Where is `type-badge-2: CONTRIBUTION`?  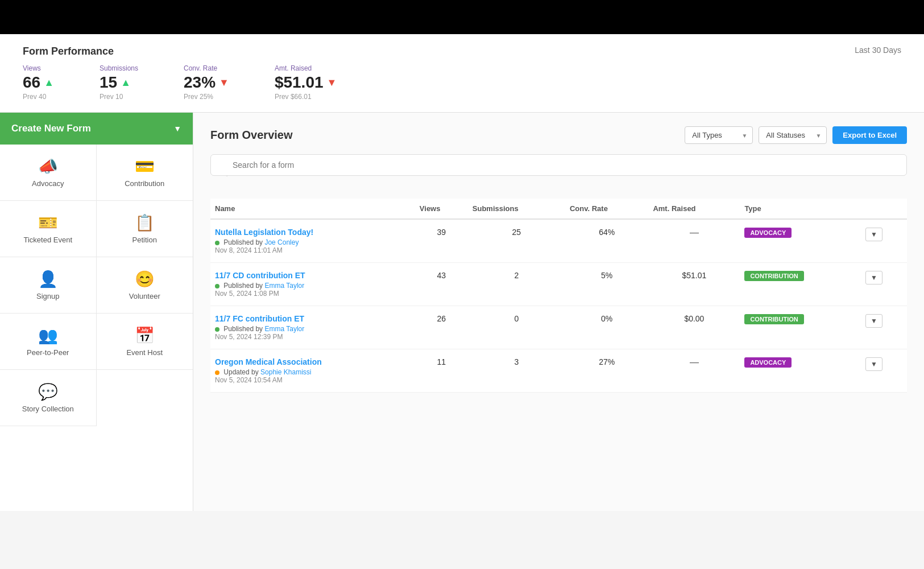
type-badge-2: CONTRIBUTION is located at coordinates (774, 319).